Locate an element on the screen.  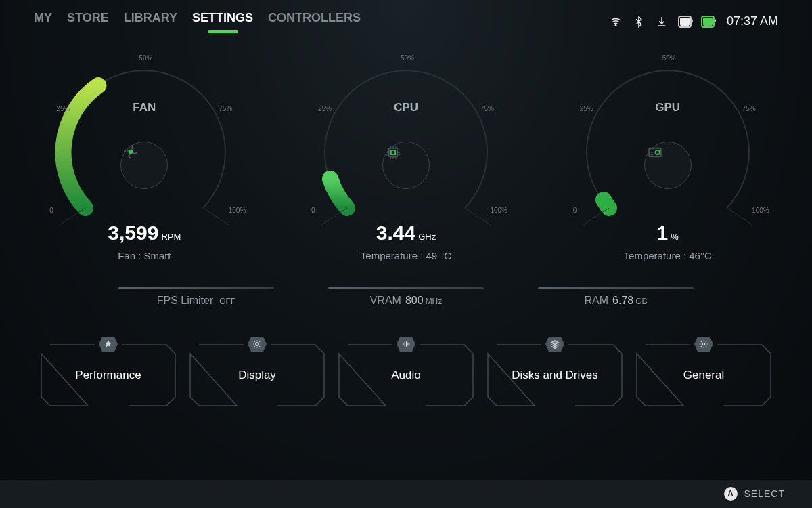
fps-limiter-indicator: FPS LimiterOFF is located at coordinates (196, 297).